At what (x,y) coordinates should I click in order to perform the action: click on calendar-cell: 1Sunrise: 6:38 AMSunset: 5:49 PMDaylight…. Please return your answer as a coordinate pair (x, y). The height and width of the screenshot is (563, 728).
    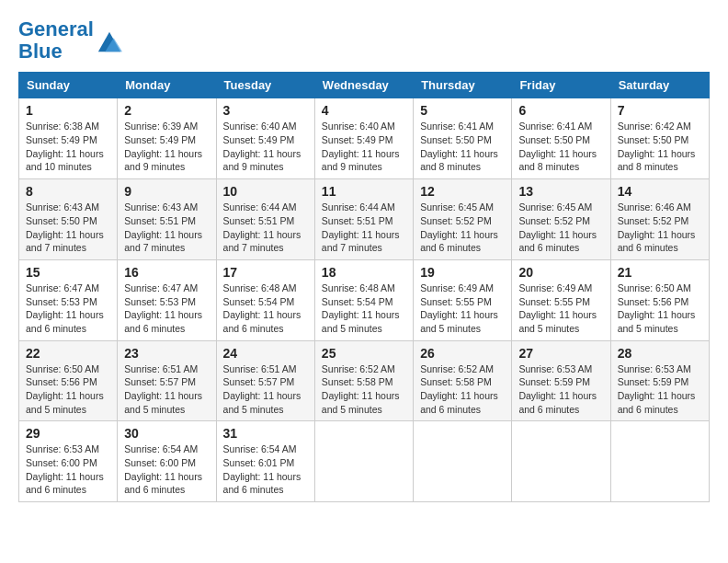
    Looking at the image, I should click on (68, 139).